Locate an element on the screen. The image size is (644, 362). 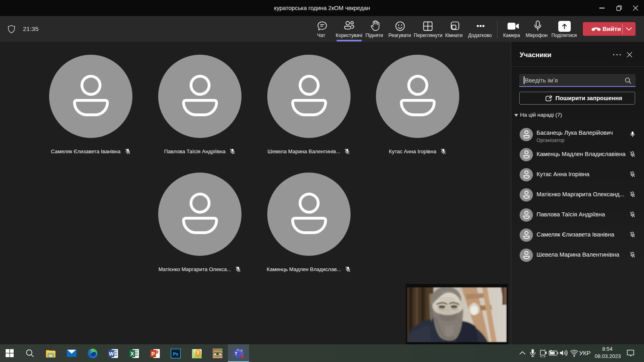
svg-text: P is located at coordinates (153, 354).